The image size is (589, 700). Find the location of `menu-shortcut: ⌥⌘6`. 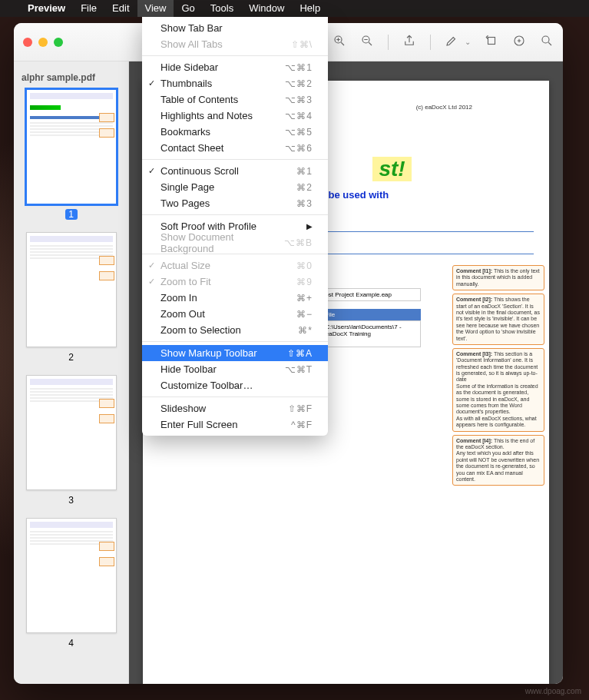

menu-shortcut: ⌥⌘6 is located at coordinates (299, 148).